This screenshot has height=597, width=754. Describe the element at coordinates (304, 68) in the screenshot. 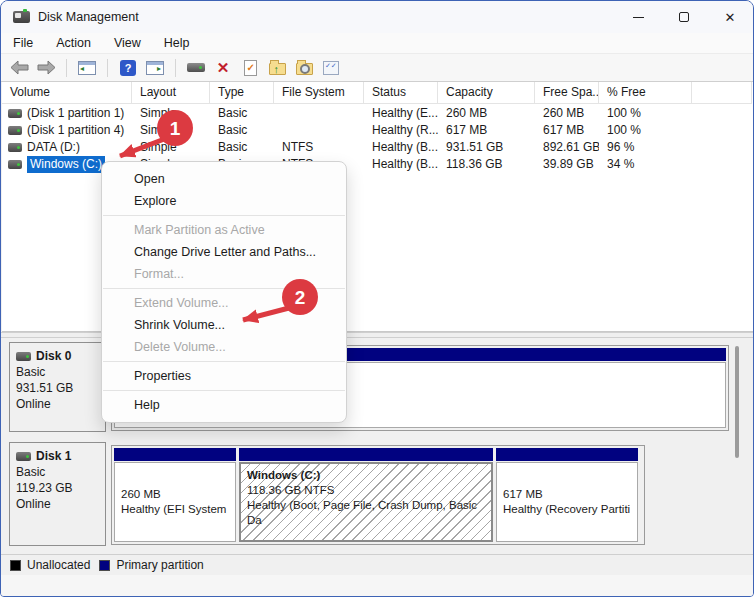

I see `find-folder-icon` at that location.